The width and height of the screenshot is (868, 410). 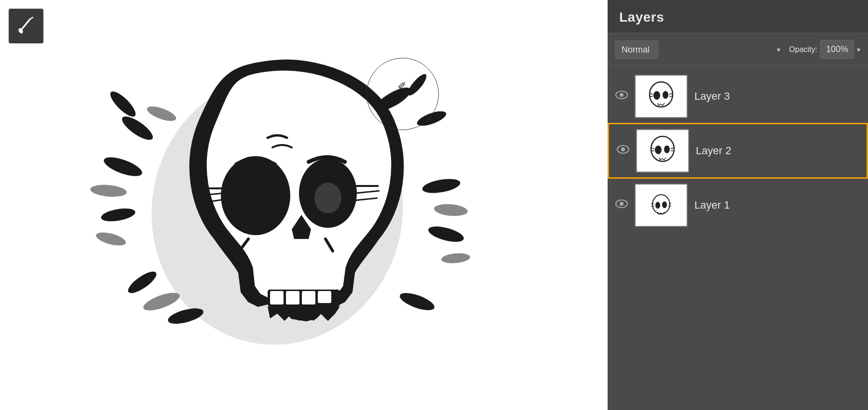 What do you see at coordinates (738, 16) in the screenshot?
I see `layers-panel-header: Layers` at bounding box center [738, 16].